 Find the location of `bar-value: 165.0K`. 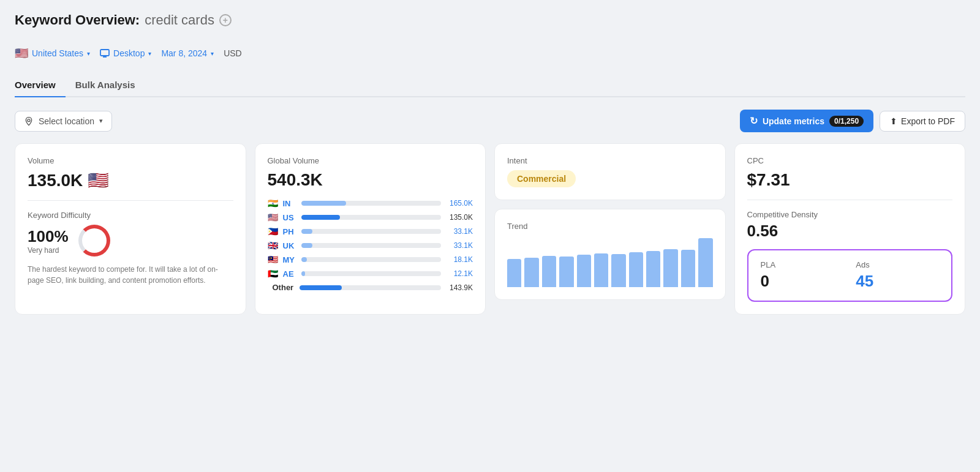

bar-value: 165.0K is located at coordinates (459, 203).